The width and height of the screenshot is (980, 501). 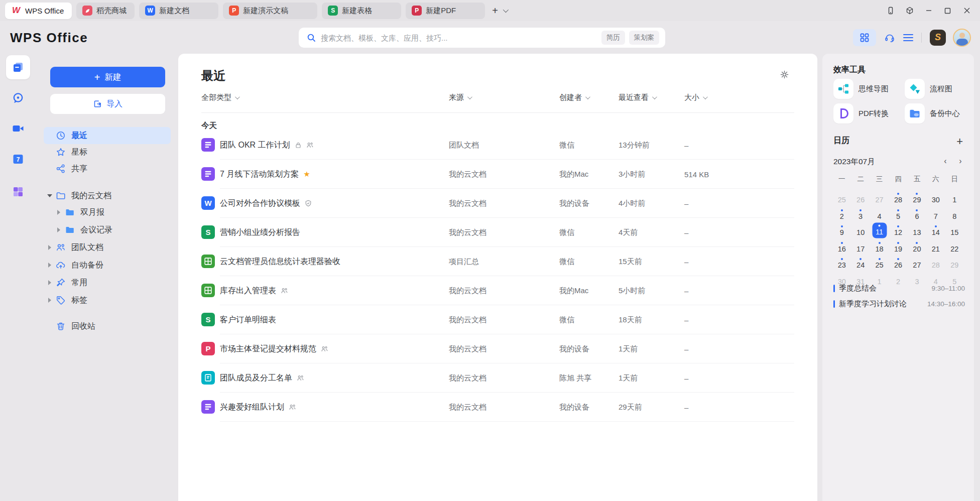 I want to click on sidebar-item-shared: 共享, so click(x=107, y=169).